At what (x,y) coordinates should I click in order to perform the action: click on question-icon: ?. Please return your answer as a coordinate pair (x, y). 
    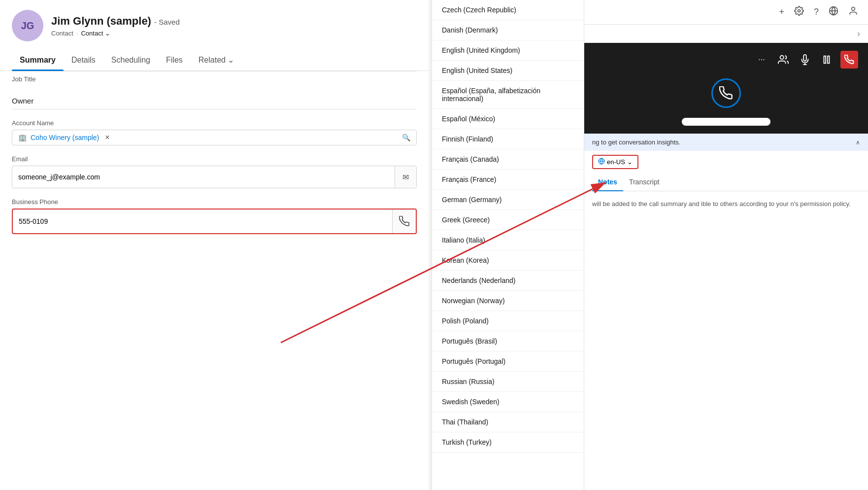
    Looking at the image, I should click on (816, 12).